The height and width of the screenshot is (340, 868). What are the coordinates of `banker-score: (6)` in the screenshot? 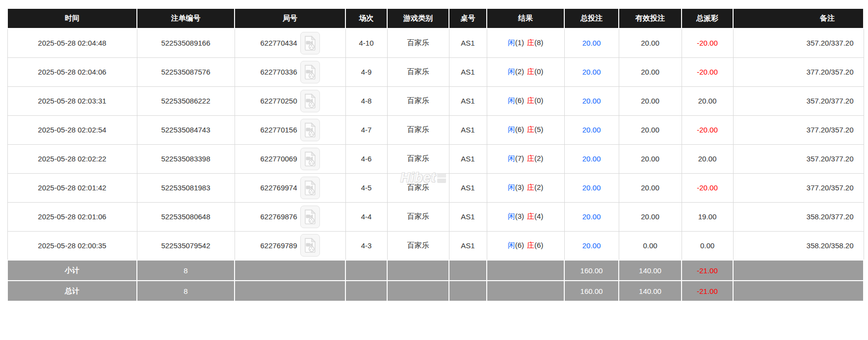 It's located at (539, 245).